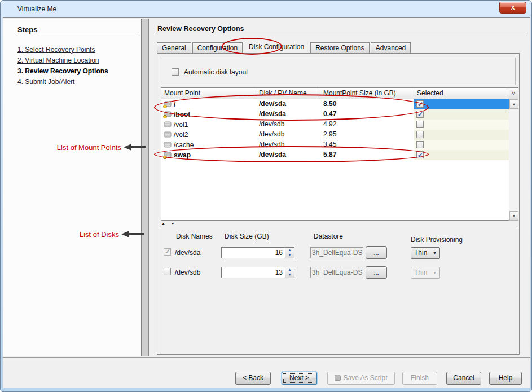 The height and width of the screenshot is (392, 532). What do you see at coordinates (513, 160) in the screenshot?
I see `table-scrollbar: ▲ ▼` at bounding box center [513, 160].